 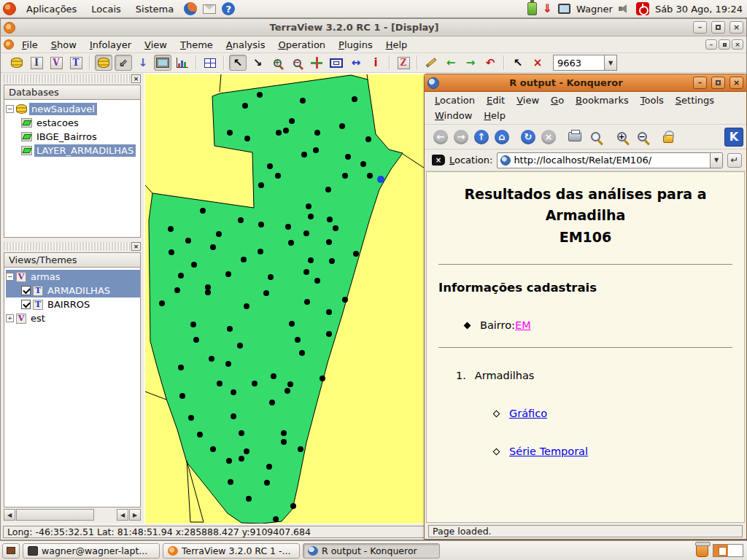 I want to click on menu-settings: Settings, so click(x=694, y=101).